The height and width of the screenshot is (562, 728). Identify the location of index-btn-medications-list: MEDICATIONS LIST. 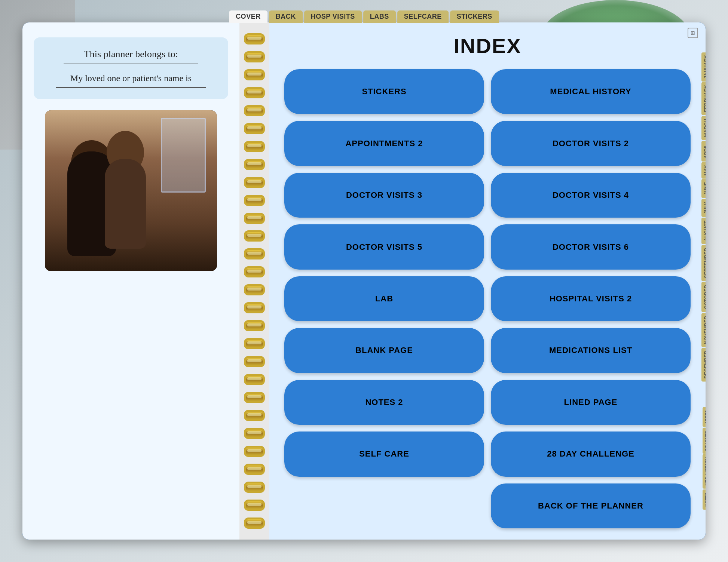
(591, 350).